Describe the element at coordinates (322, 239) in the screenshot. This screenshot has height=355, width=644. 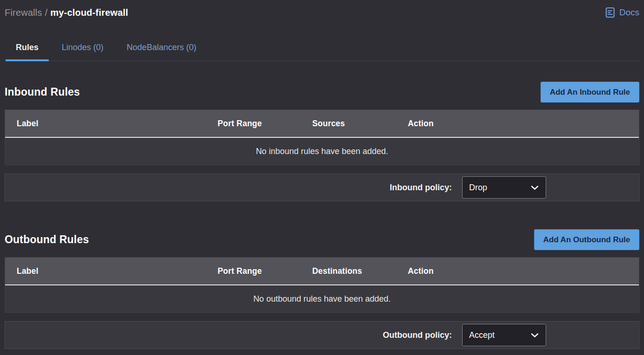
I see `outbound-section-header: Outbound Rules Add An Outbound Rule` at that location.